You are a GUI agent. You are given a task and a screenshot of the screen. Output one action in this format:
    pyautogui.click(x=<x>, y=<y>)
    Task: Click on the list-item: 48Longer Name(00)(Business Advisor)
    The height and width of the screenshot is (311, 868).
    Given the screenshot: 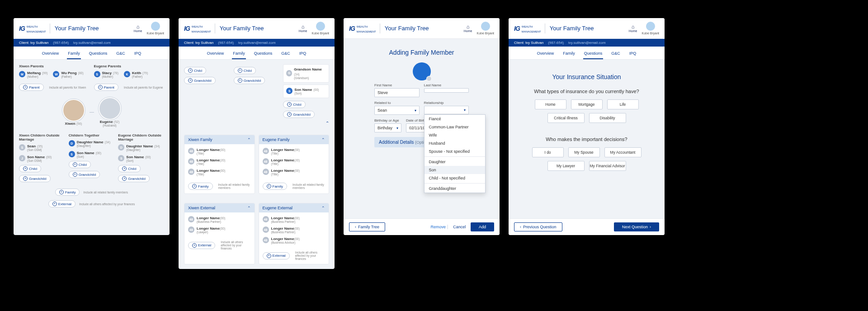 What is the action you would take?
    pyautogui.click(x=294, y=240)
    